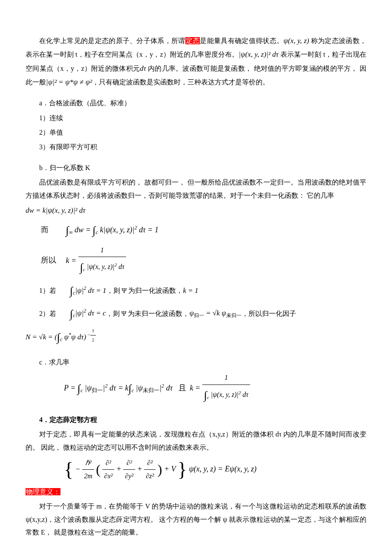 This screenshot has width=392, height=555. Describe the element at coordinates (81, 313) in the screenshot. I see `formula-int-c: ∫c|ψ|2 dτ = c` at that location.